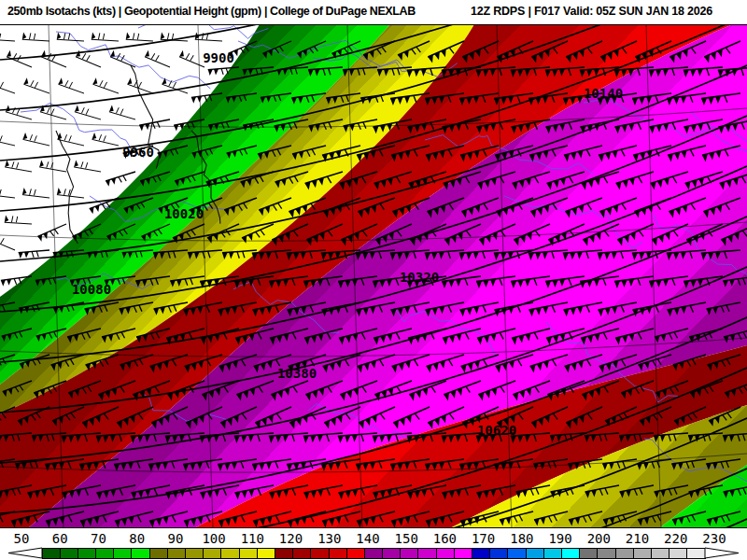  What do you see at coordinates (444, 539) in the screenshot?
I see `colorbar-tick-label: 160` at bounding box center [444, 539].